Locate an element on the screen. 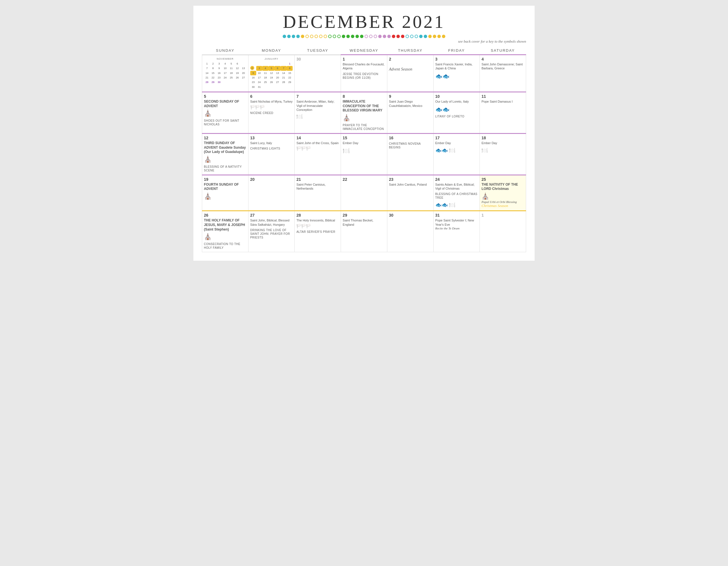 This screenshot has height=566, width=728. col-sunday: SUNDAY is located at coordinates (225, 51).